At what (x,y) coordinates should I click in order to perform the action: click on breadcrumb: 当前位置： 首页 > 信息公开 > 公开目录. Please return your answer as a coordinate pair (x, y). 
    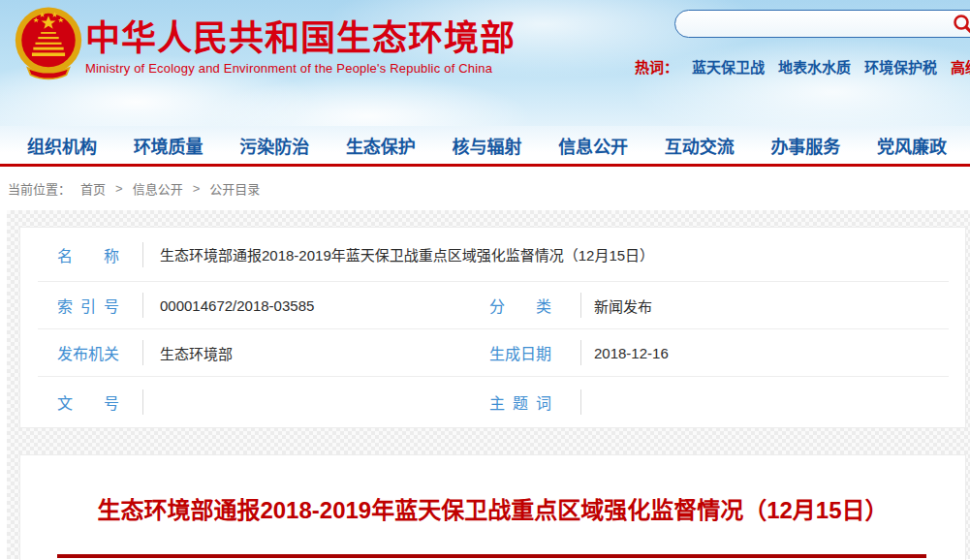
    Looking at the image, I should click on (485, 188).